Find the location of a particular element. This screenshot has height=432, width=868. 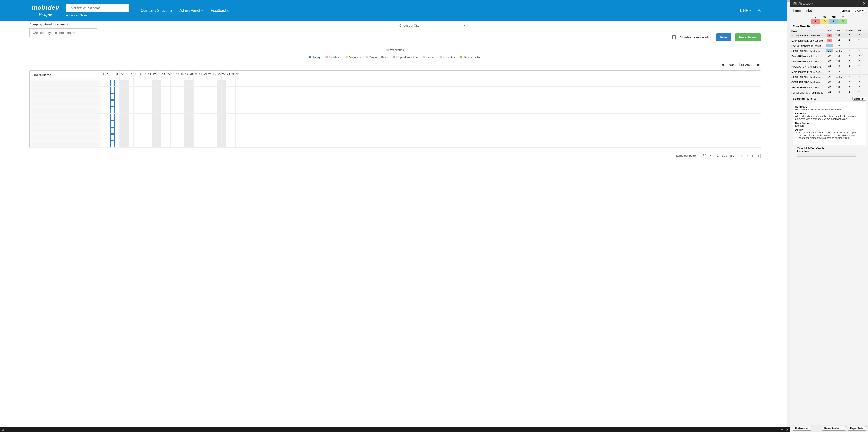

taskbar-more-icon: ⋯ is located at coordinates (782, 429).